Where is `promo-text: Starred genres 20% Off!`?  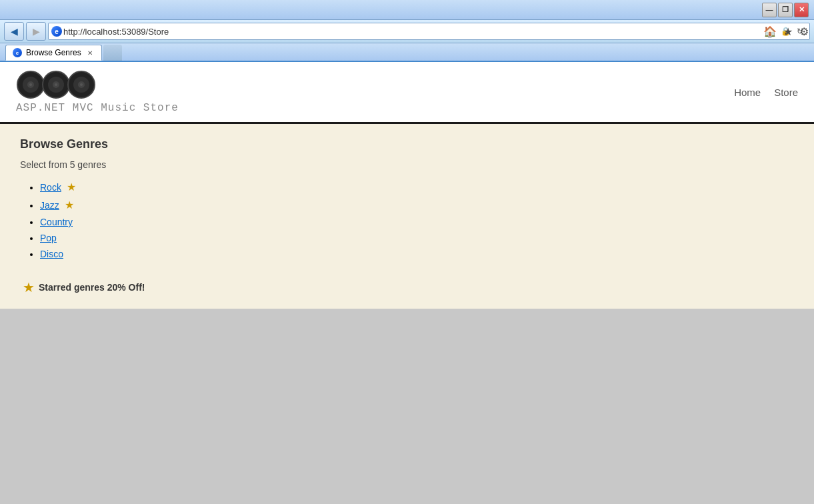 promo-text: Starred genres 20% Off! is located at coordinates (92, 287).